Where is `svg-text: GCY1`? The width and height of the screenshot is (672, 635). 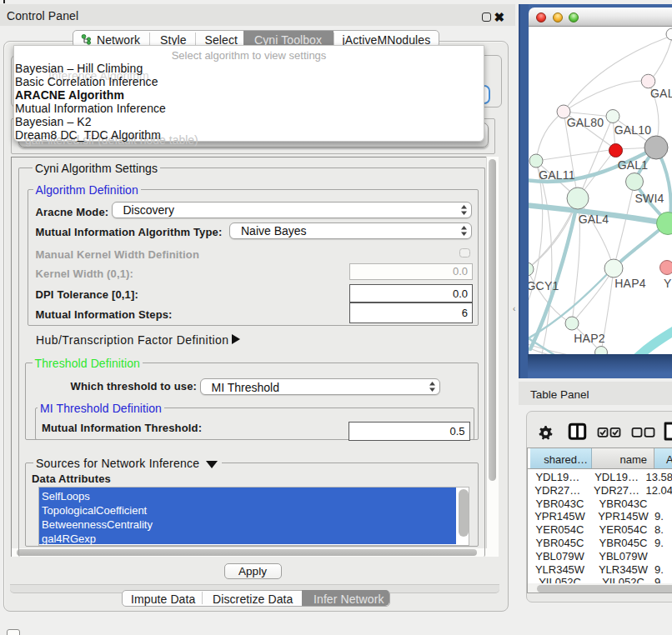 svg-text: GCY1 is located at coordinates (544, 286).